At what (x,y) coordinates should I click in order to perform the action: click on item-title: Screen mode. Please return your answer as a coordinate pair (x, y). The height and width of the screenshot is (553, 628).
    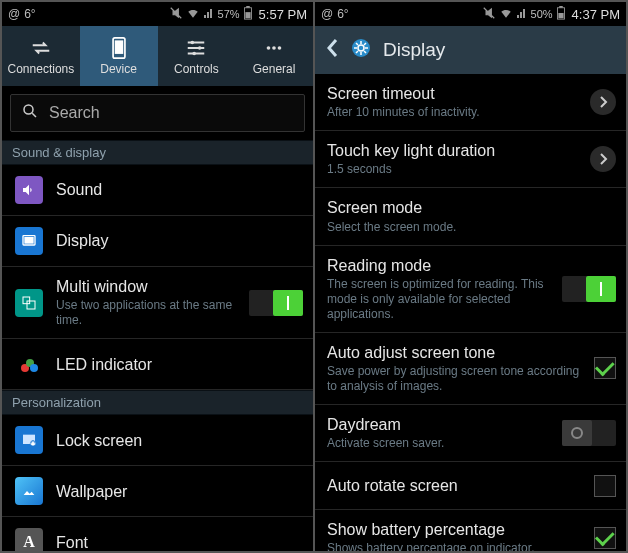
    Looking at the image, I should click on (472, 208).